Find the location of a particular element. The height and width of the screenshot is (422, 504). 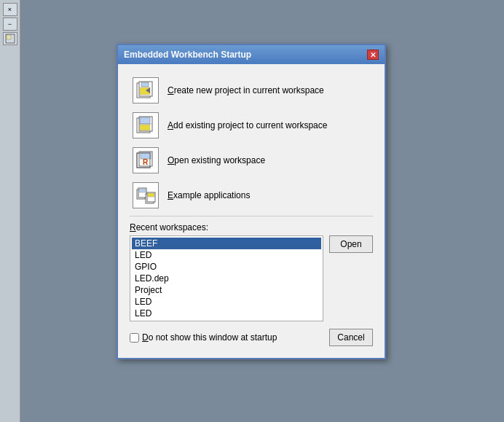

recent-workspaces-label: Recent workspaces: is located at coordinates (251, 227).